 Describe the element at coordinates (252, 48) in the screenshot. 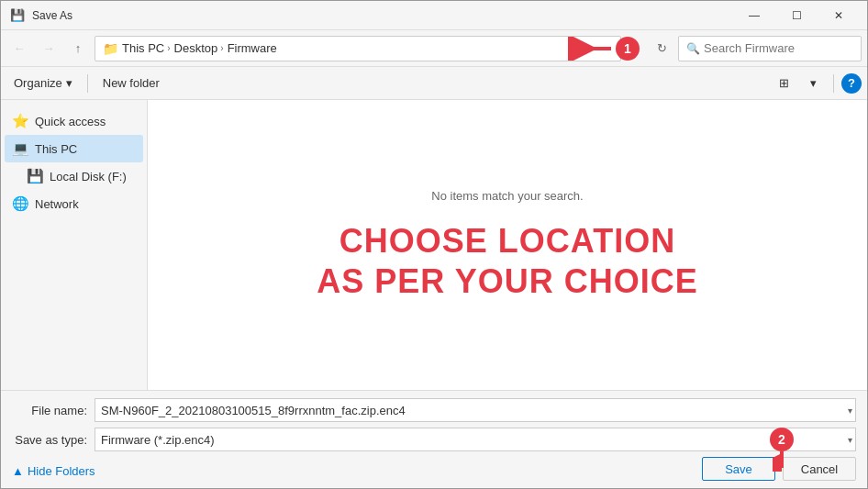

I see `path-segment-firmware: Firmware` at that location.